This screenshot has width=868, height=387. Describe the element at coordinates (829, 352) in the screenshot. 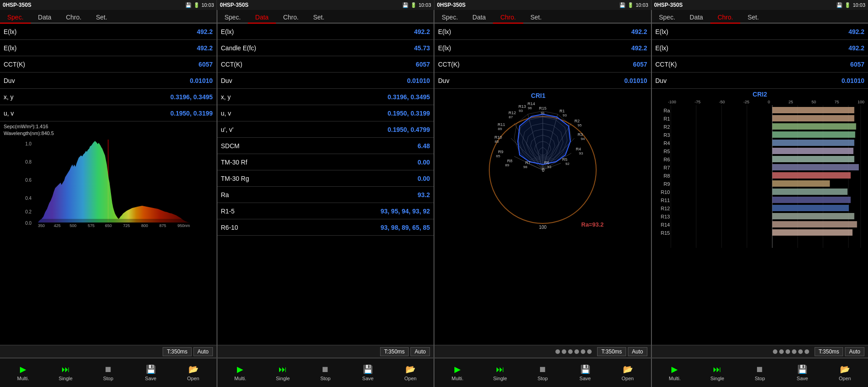

I see `timing-time-4: T:350ms` at that location.